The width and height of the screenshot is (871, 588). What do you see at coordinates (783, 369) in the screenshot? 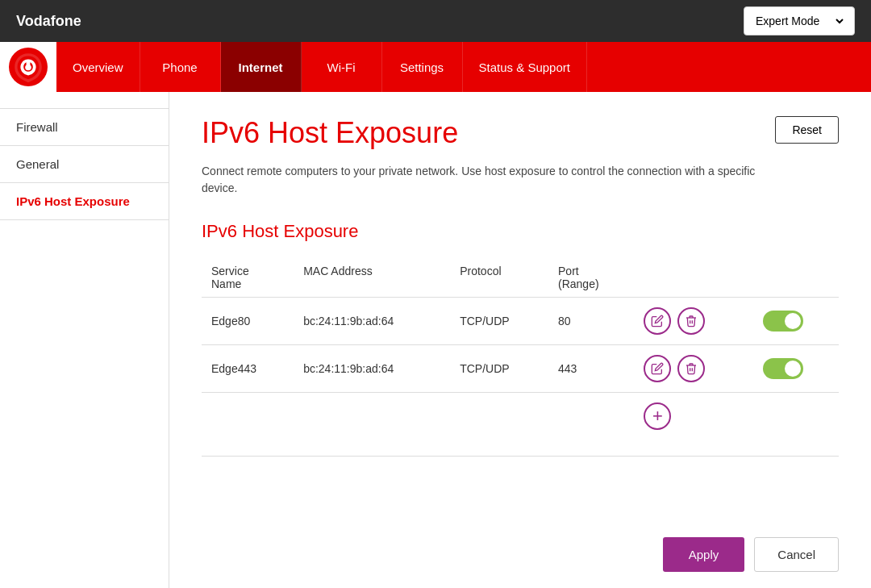
I see `toggle-row2` at bounding box center [783, 369].